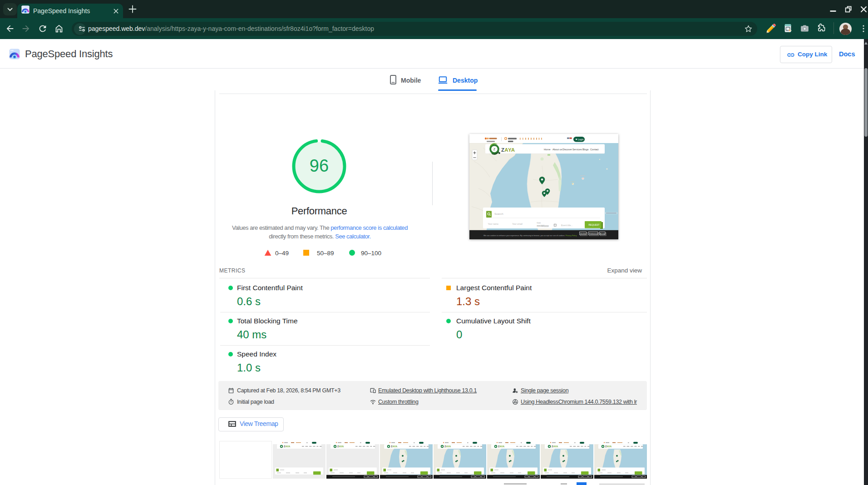 The width and height of the screenshot is (868, 485). What do you see at coordinates (581, 139) in the screenshot?
I see `svg-text: Login` at bounding box center [581, 139].